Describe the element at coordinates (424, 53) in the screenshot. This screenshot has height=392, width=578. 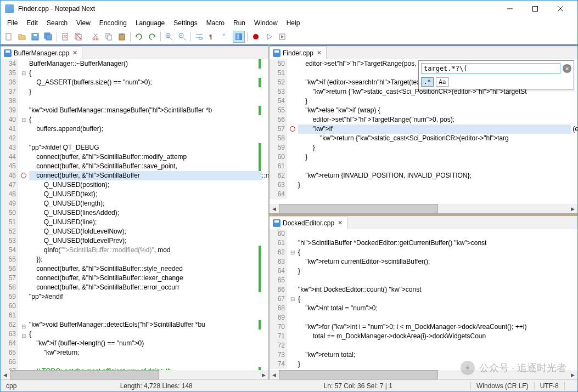
I see `tabbar-topright: Finder.cpp ✕` at that location.